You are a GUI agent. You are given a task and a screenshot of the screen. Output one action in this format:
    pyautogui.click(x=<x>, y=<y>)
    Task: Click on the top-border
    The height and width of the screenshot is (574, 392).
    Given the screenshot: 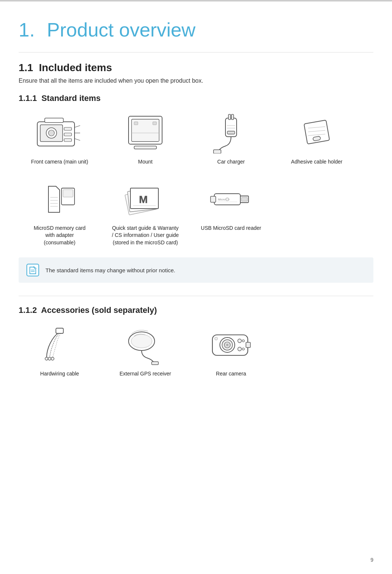 What is the action you would take?
    pyautogui.click(x=196, y=1)
    